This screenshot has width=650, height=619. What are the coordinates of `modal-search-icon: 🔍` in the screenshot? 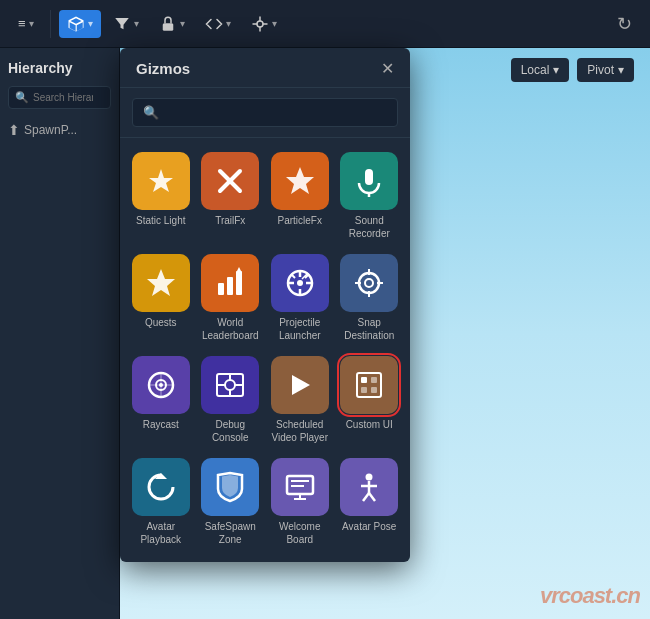 It's located at (151, 112).